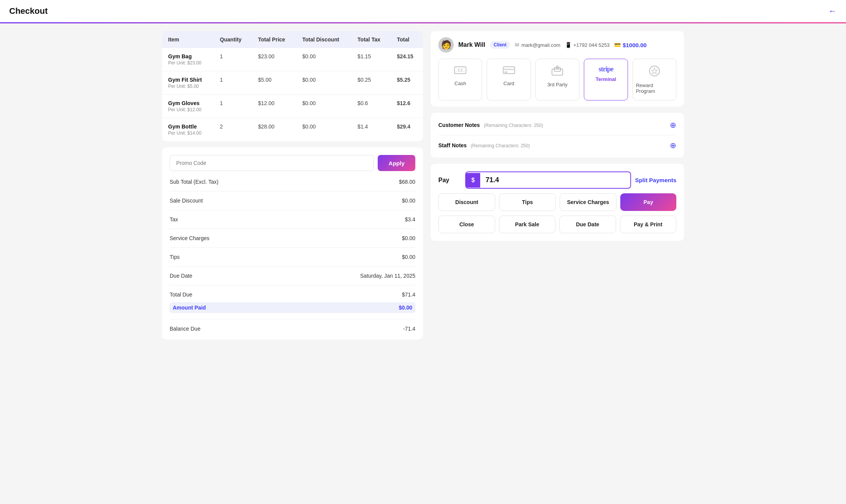 This screenshot has width=846, height=504. Describe the element at coordinates (460, 80) in the screenshot. I see `payment-method-cash: Cash` at that location.